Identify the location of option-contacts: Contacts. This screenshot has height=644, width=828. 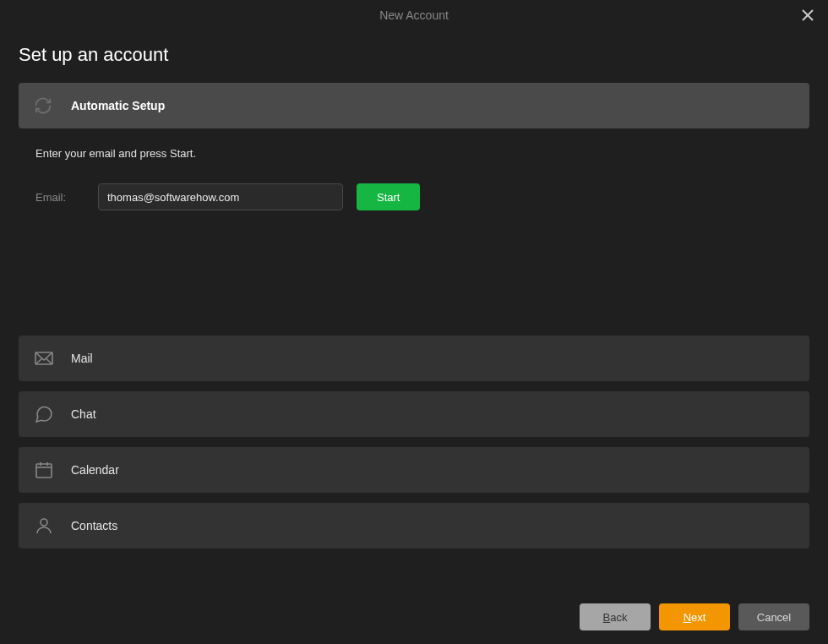
(414, 526).